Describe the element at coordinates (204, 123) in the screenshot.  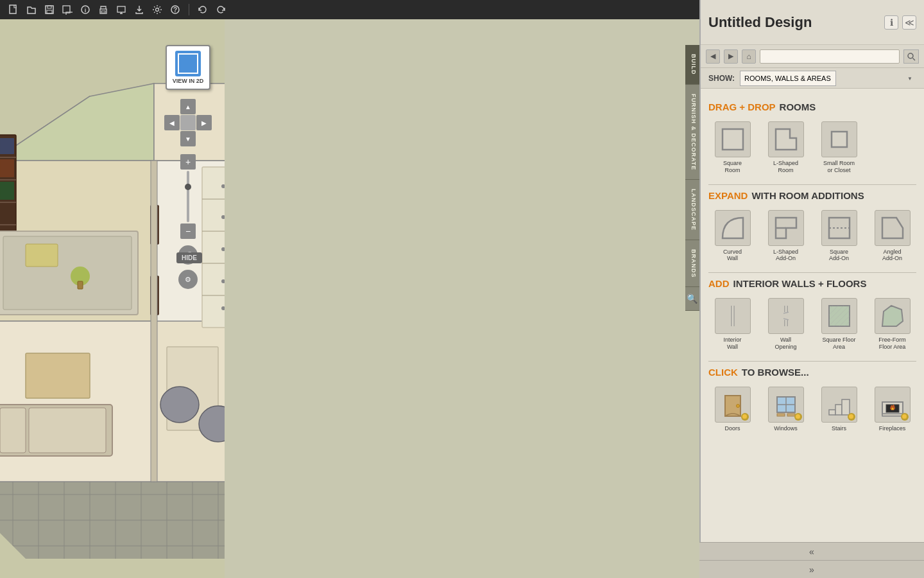
I see `nav-right-button: ▶` at that location.